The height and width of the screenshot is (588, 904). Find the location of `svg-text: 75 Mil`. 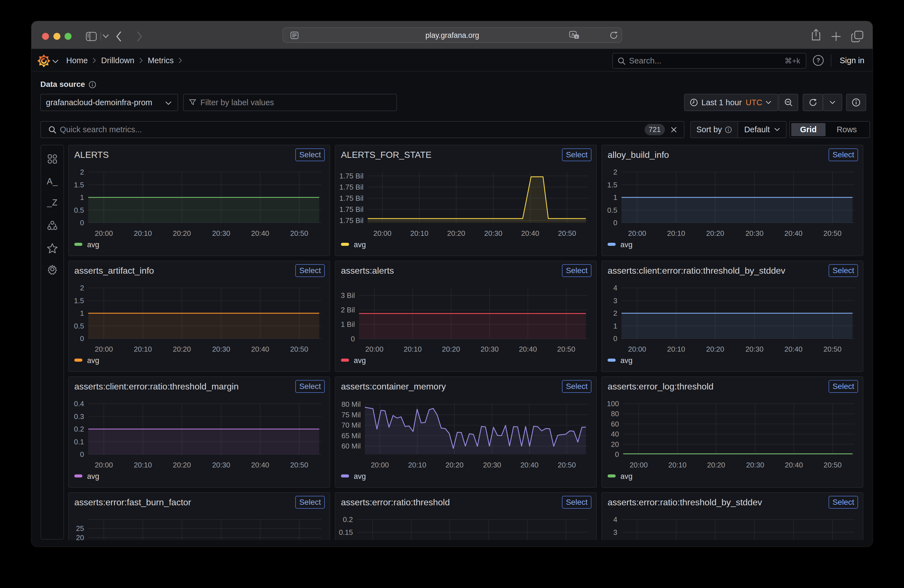

svg-text: 75 Mil is located at coordinates (351, 415).